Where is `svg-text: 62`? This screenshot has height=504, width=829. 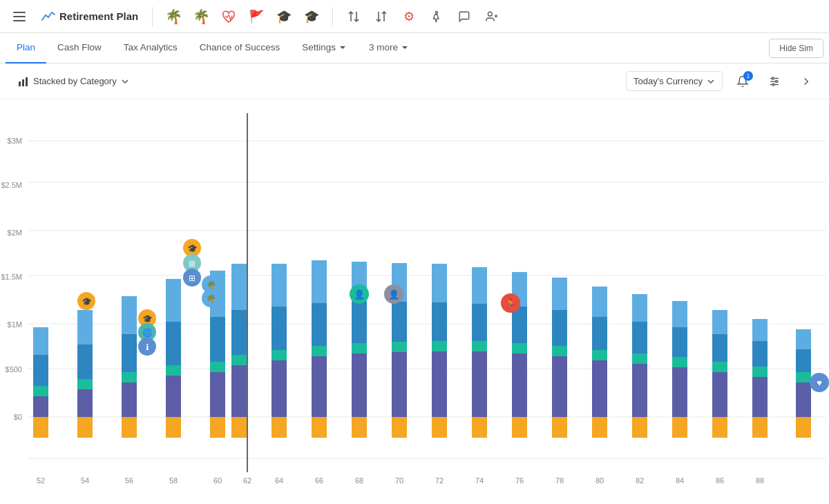 svg-text: 62 is located at coordinates (247, 481).